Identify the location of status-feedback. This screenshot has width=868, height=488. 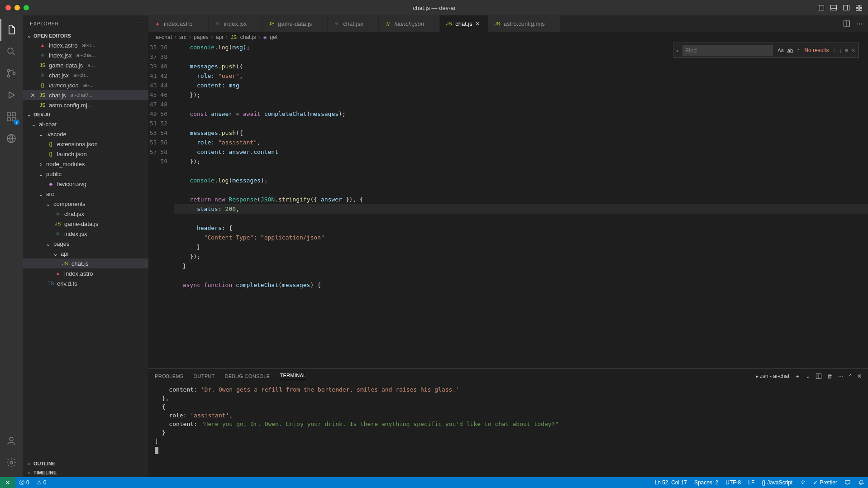
(848, 483).